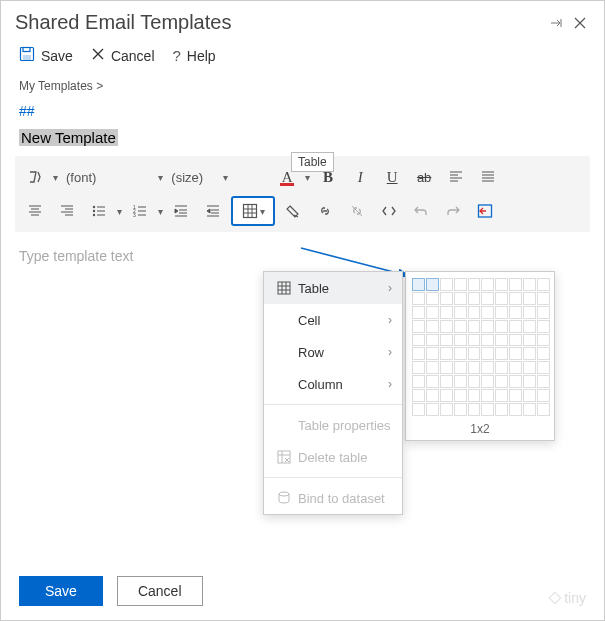 This screenshot has width=605, height=621. What do you see at coordinates (302, 111) in the screenshot?
I see `hash-link: ##` at bounding box center [302, 111].